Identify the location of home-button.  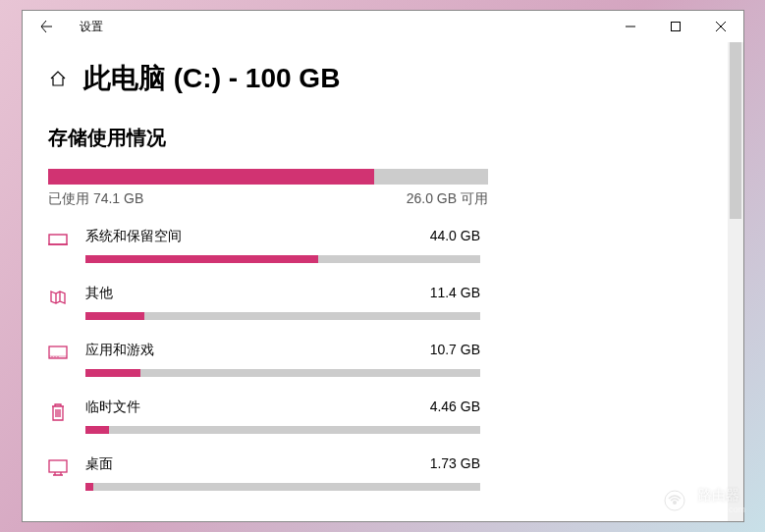
(58, 79).